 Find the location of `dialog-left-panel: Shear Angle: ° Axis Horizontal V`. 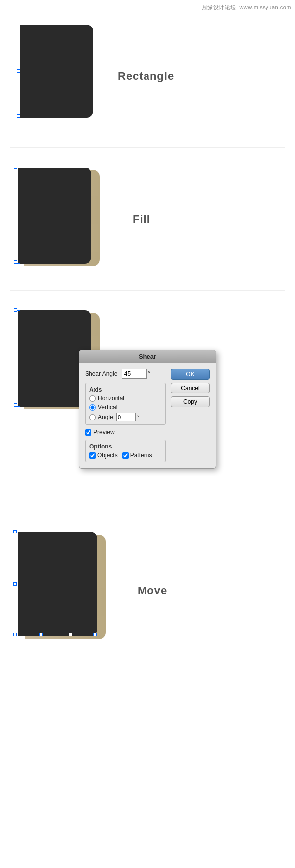

dialog-left-panel: Shear Angle: ° Axis Horizontal V is located at coordinates (125, 416).